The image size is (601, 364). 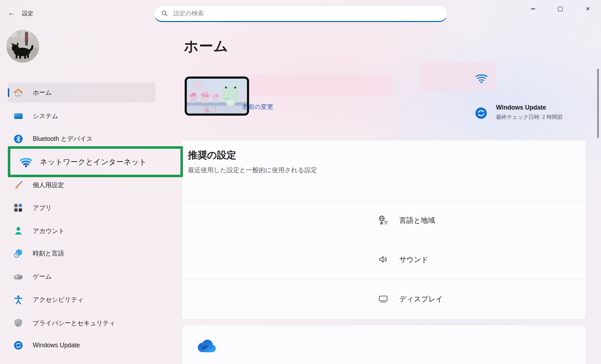 What do you see at coordinates (384, 220) in the screenshot?
I see `row-language-region: A 字 言語と地域 ›` at bounding box center [384, 220].